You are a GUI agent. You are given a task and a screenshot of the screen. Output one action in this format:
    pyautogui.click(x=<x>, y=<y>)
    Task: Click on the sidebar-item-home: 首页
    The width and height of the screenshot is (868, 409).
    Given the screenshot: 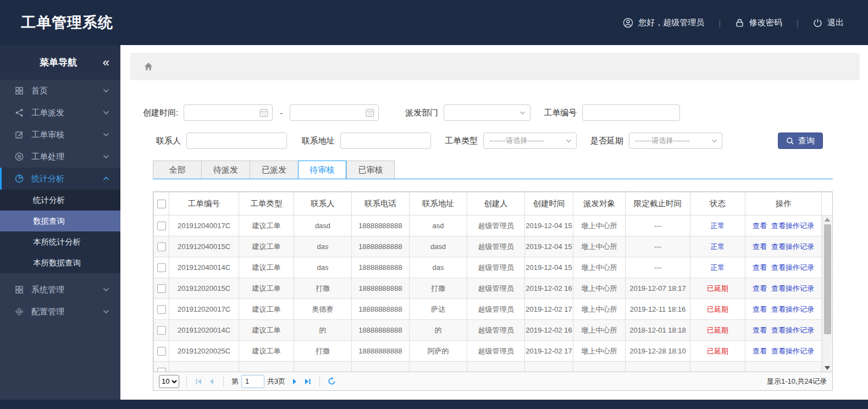 What is the action you would take?
    pyautogui.click(x=60, y=91)
    